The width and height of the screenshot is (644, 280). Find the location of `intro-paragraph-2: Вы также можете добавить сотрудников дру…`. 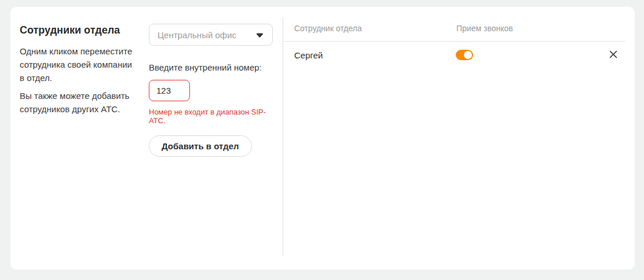

intro-paragraph-2: Вы также можете добавить сотрудников дру… is located at coordinates (82, 102).